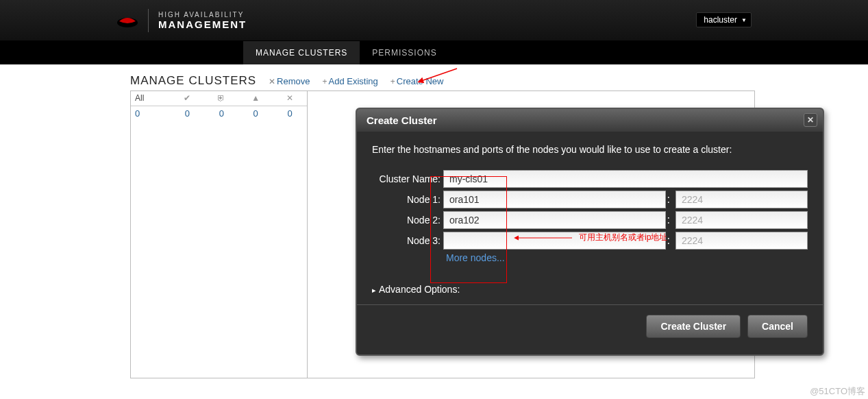  What do you see at coordinates (590, 220) in the screenshot?
I see `row-node-2: Node 2: :` at bounding box center [590, 220].